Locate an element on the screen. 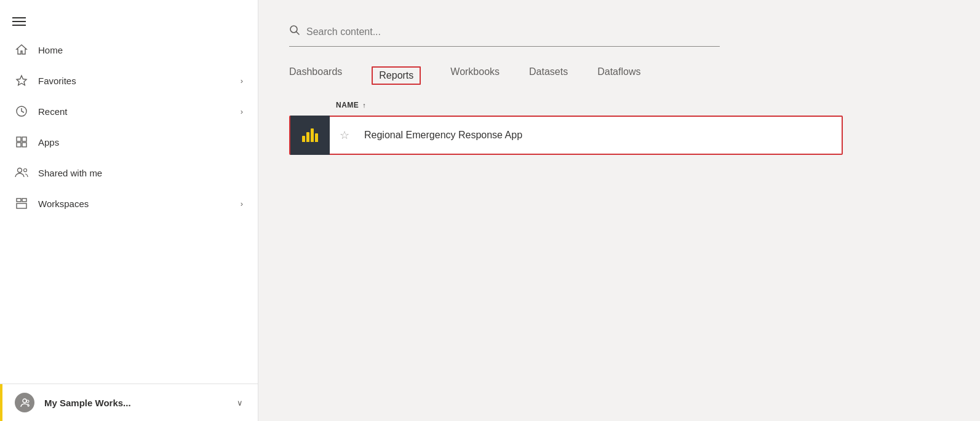  column-name-label: NAME is located at coordinates (347, 105).